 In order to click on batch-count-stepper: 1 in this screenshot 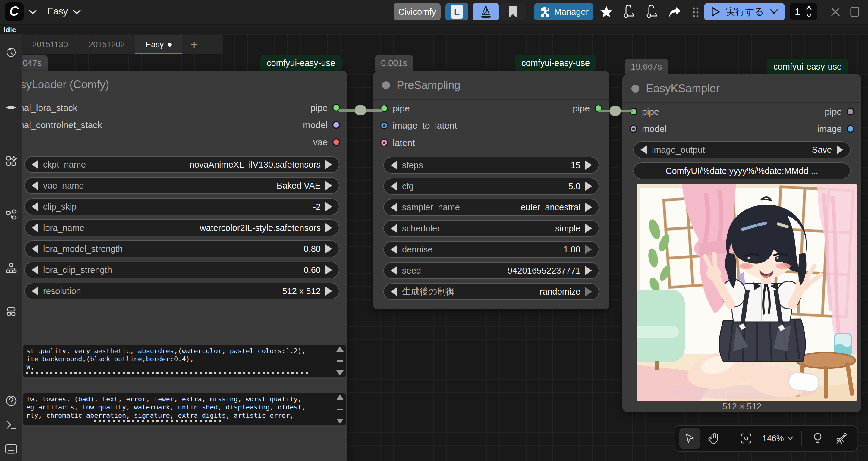, I will do `click(803, 12)`.